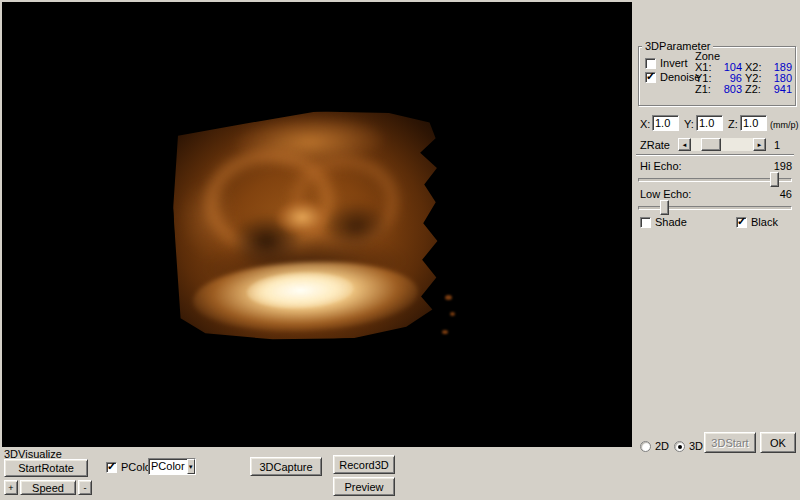 This screenshot has width=800, height=500. What do you see at coordinates (730, 442) in the screenshot?
I see `3dstart-button: 3DStart` at bounding box center [730, 442].